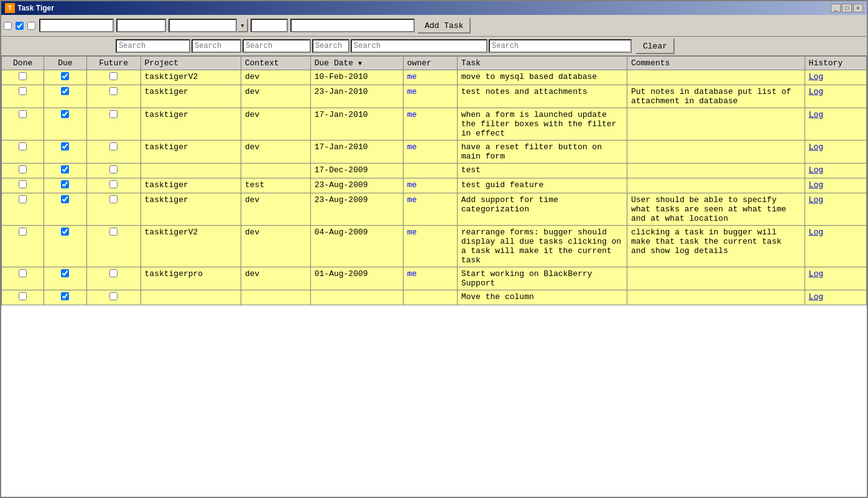  I want to click on col-header-history: History, so click(836, 63).